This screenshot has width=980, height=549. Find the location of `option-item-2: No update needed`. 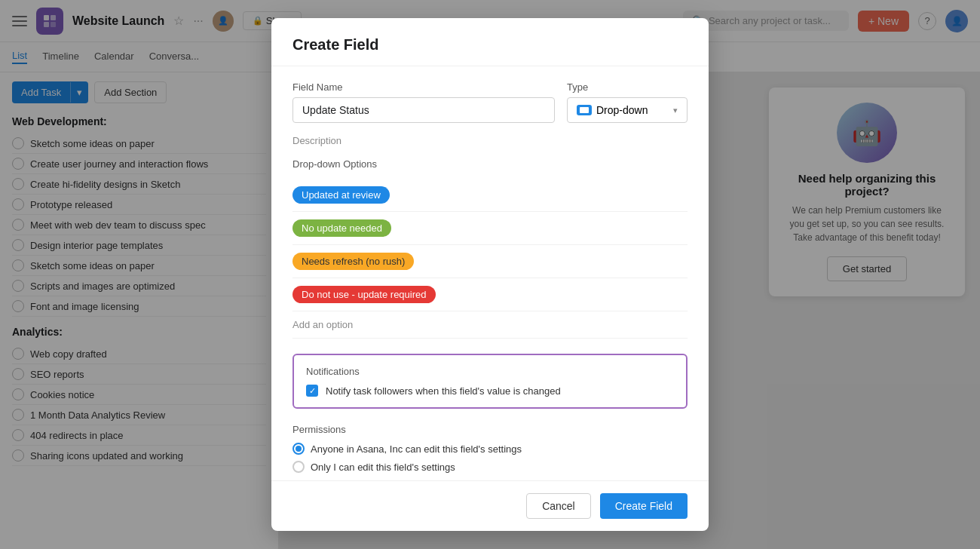

option-item-2: No update needed is located at coordinates (490, 228).